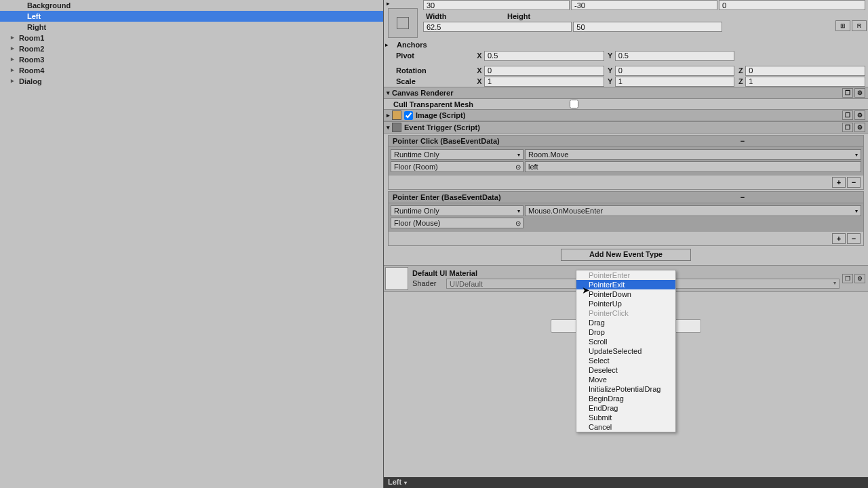 The height and width of the screenshot is (488, 868). What do you see at coordinates (191, 70) in the screenshot?
I see `hierarchy-item-room4: Room4` at bounding box center [191, 70].